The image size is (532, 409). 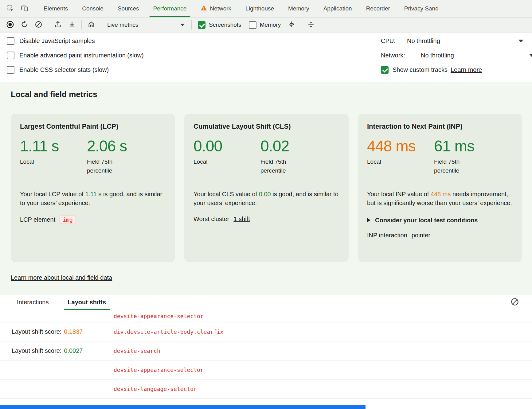 What do you see at coordinates (369, 220) in the screenshot?
I see `triangle-right-icon` at bounding box center [369, 220].